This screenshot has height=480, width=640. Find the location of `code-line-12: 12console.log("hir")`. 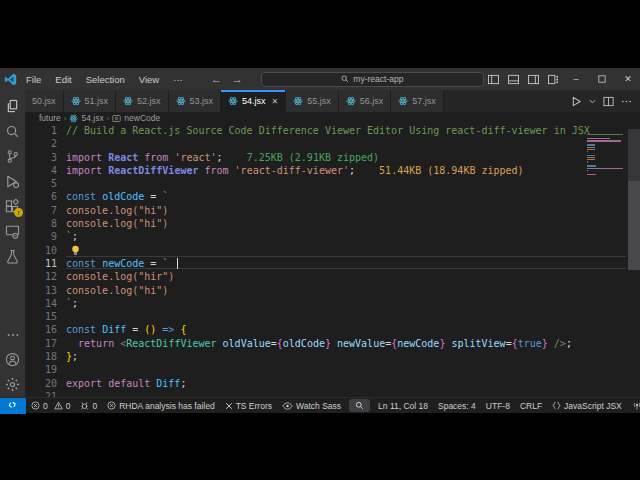

code-line-12: 12console.log("hir") is located at coordinates (332, 276).